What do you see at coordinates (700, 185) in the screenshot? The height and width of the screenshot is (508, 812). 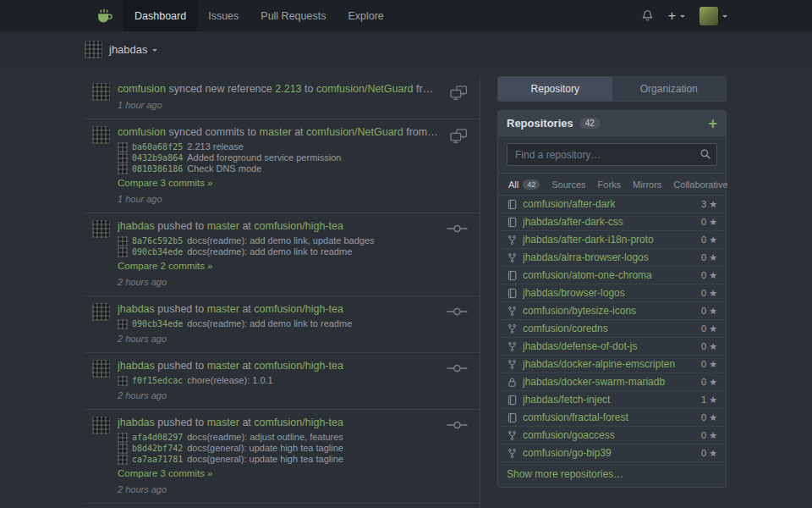 I see `filter-collaborative: Collaborative` at bounding box center [700, 185].